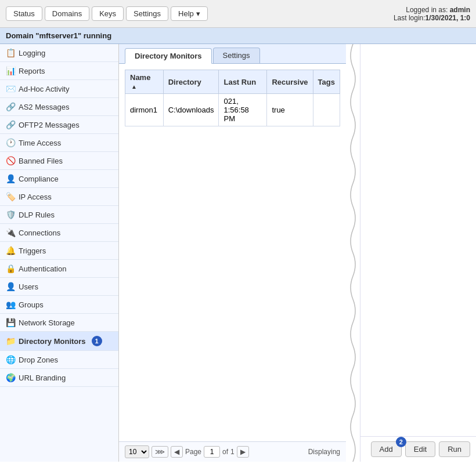 Image resolution: width=476 pixels, height=464 pixels. Describe the element at coordinates (59, 269) in the screenshot. I see `sidebar-item-authentication: 🔒 Authentication` at that location.